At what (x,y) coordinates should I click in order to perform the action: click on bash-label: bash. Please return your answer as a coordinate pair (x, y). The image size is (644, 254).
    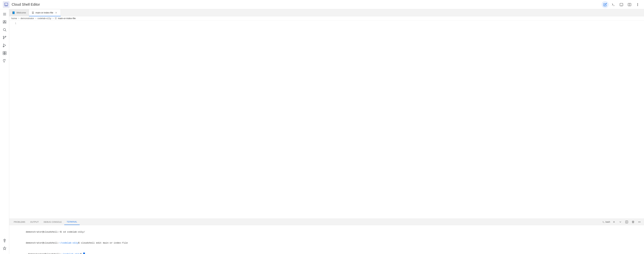
    Looking at the image, I should click on (606, 222).